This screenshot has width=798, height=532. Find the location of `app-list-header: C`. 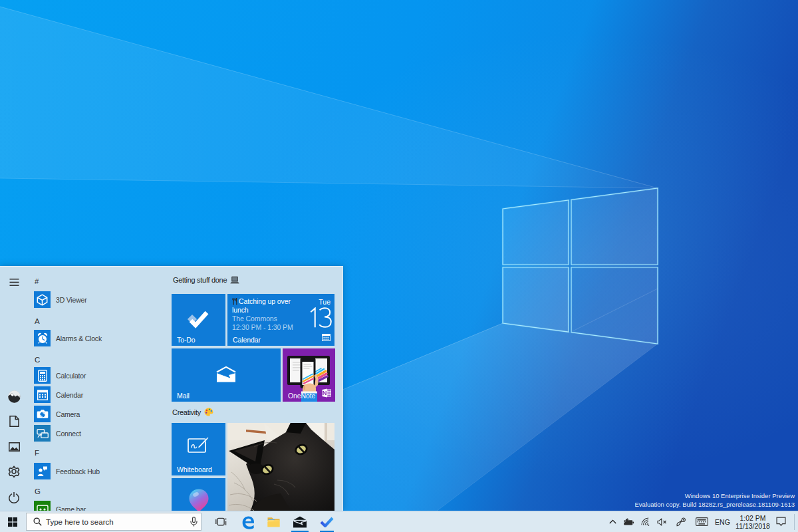

app-list-header: C is located at coordinates (37, 360).